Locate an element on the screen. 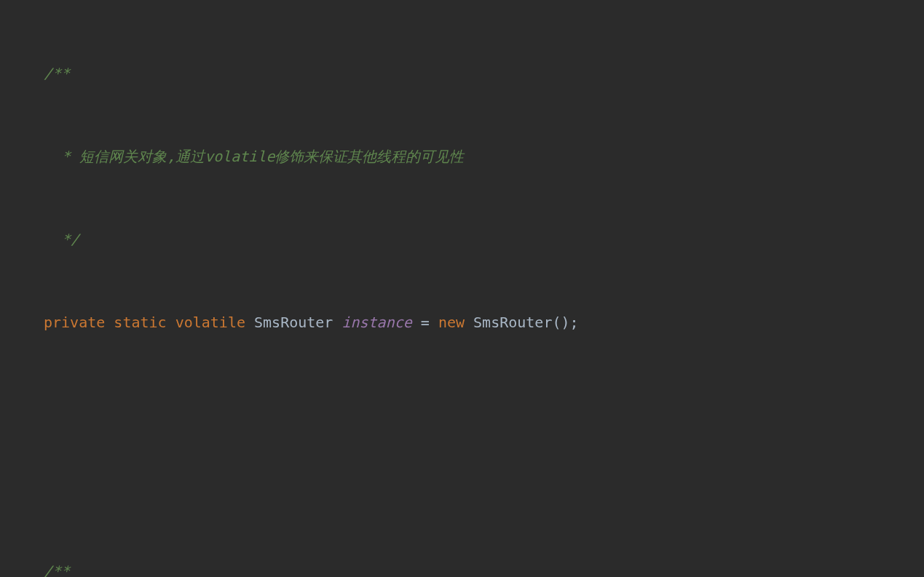 The width and height of the screenshot is (924, 577). keyword-private: private is located at coordinates (74, 322).